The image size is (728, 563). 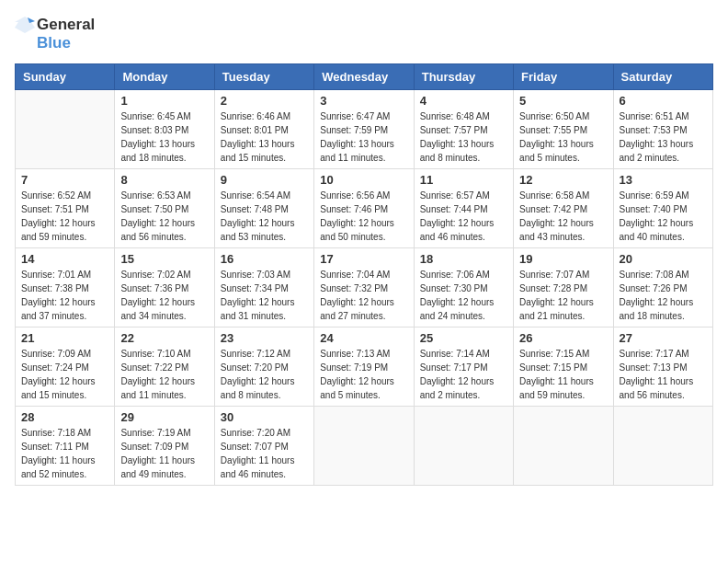 What do you see at coordinates (463, 76) in the screenshot?
I see `day-header-thursday: Thursday` at bounding box center [463, 76].